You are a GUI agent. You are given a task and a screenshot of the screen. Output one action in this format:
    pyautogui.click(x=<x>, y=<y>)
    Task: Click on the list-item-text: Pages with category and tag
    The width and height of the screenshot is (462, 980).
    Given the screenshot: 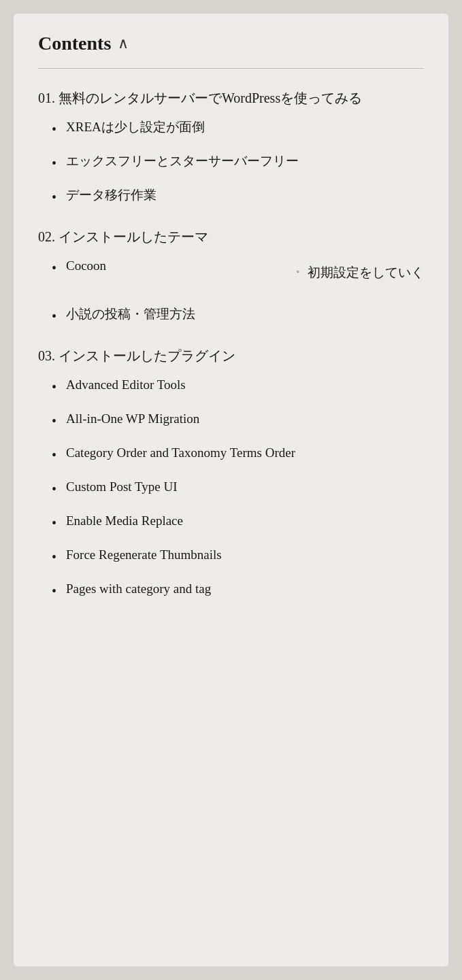 What is the action you would take?
    pyautogui.click(x=245, y=589)
    